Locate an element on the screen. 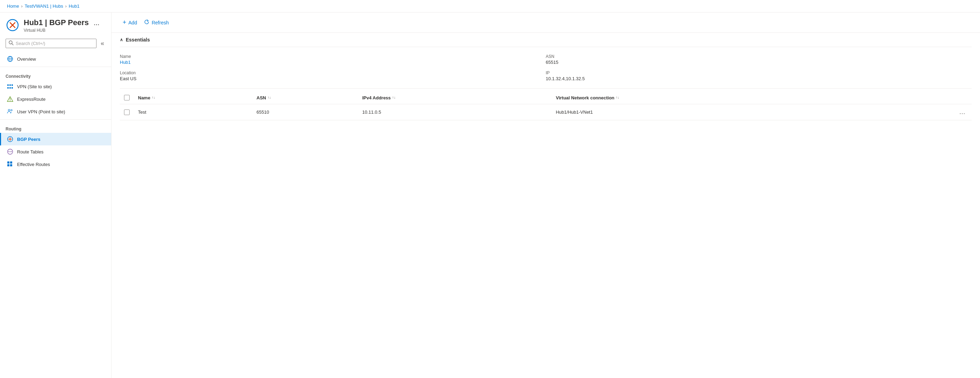 This screenshot has height=378, width=980. sidebar-item-user-vpn-label: User VPN (Point to site) is located at coordinates (41, 112).